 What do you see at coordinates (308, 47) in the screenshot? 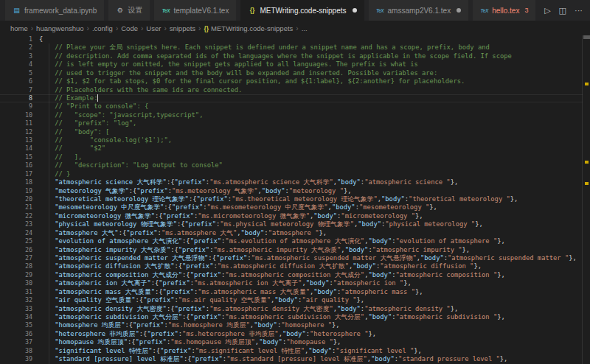
I see `line-content: // Place your 全局 snippets here. Each sni…` at bounding box center [308, 47].